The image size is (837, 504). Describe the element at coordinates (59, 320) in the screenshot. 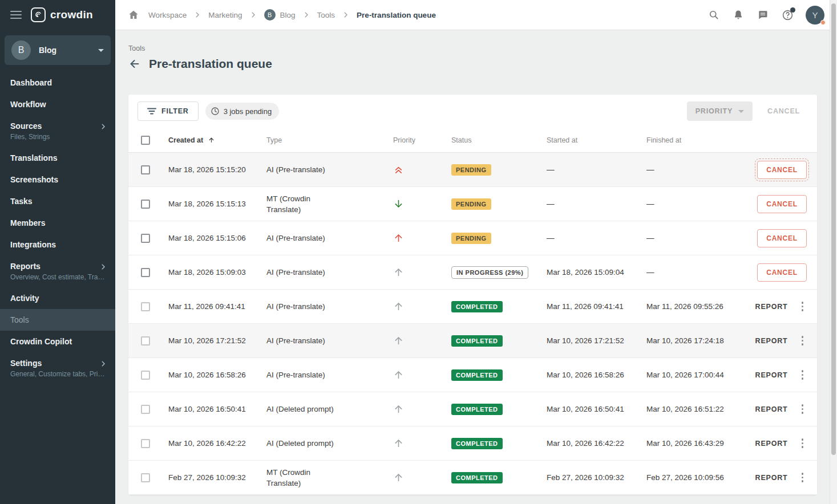

I see `sidebar-item-label: Tools` at that location.